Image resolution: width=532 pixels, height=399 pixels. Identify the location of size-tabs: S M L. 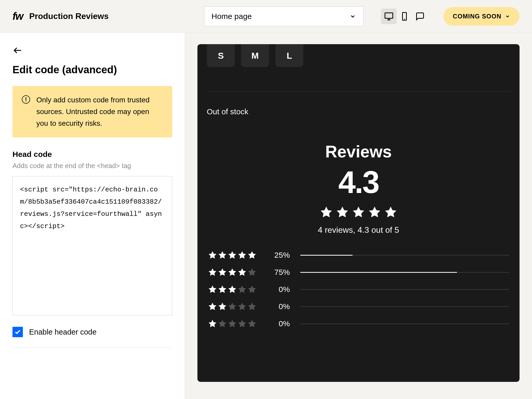
(358, 56).